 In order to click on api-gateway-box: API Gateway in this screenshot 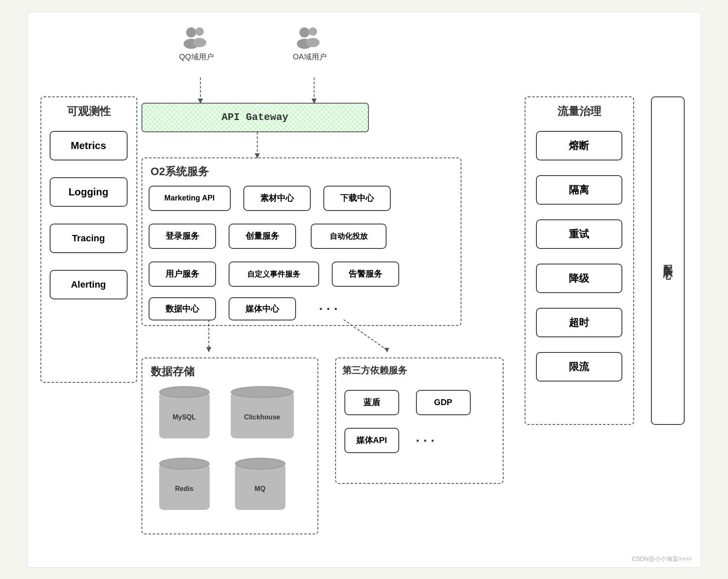, I will do `click(255, 117)`.